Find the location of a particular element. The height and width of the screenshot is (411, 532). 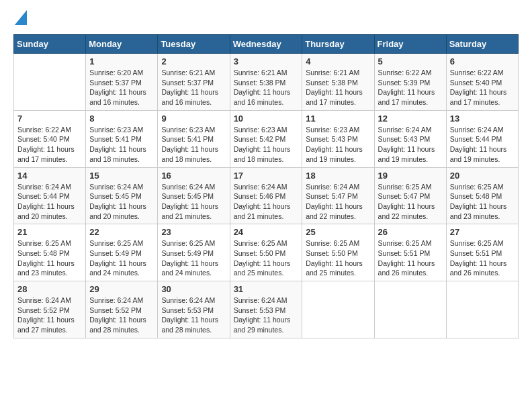

day-number: 9 is located at coordinates (193, 118).